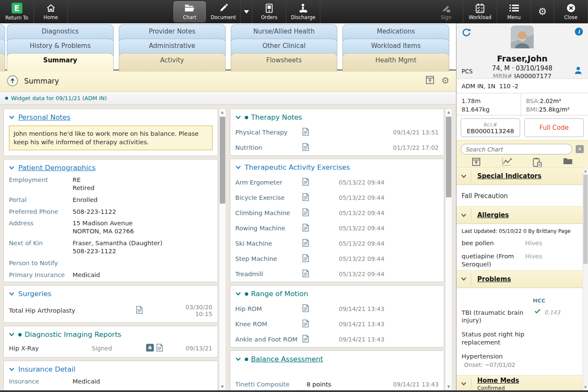  What do you see at coordinates (522, 51) in the screenshot?
I see `patient-header: i Fraser,John 74, M · 03/10/1948 MRN# IA…` at bounding box center [522, 51].